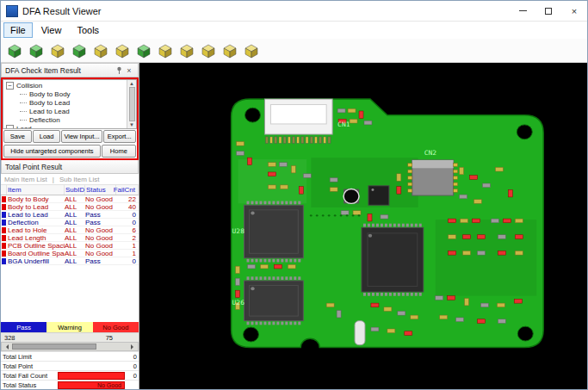 The height and width of the screenshot is (390, 588). I want to click on tree-scrollbar: ▲ ▼, so click(131, 104).